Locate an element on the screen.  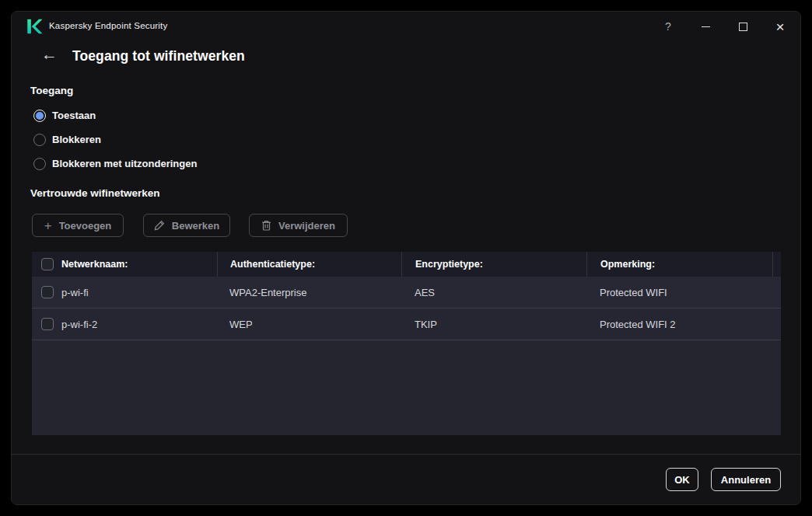
kaspersky-logo-icon is located at coordinates (34, 26).